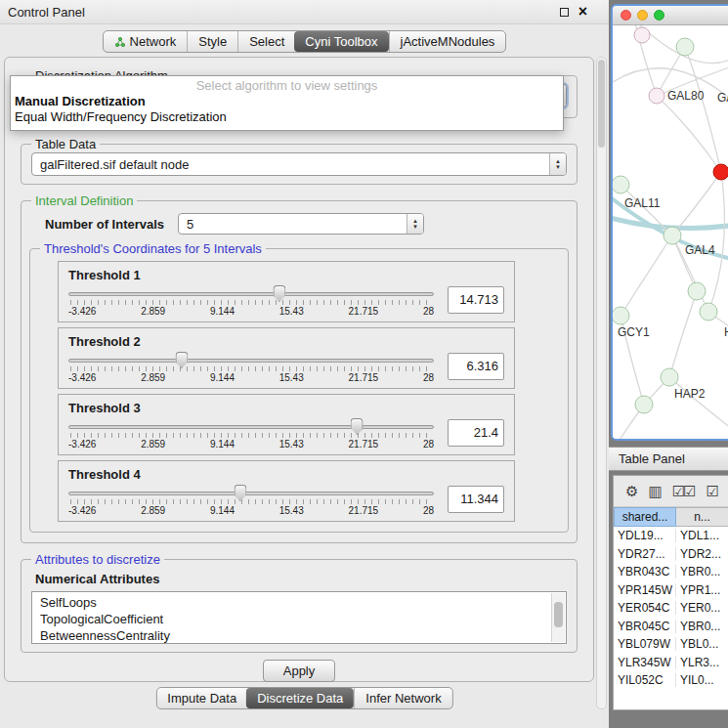  What do you see at coordinates (287, 117) in the screenshot?
I see `popup-option-equal-width-frequency: Equal Width/Frequency Discretization` at bounding box center [287, 117].